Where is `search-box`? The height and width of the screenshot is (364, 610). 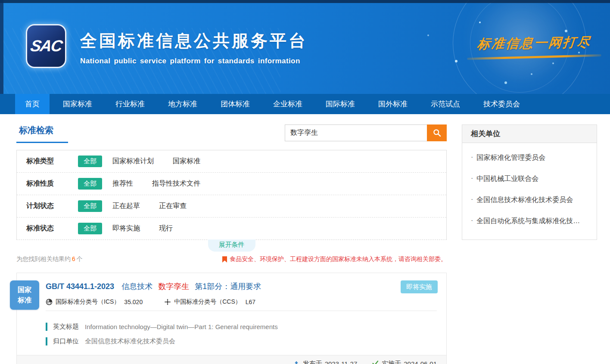 search-box is located at coordinates (366, 133).